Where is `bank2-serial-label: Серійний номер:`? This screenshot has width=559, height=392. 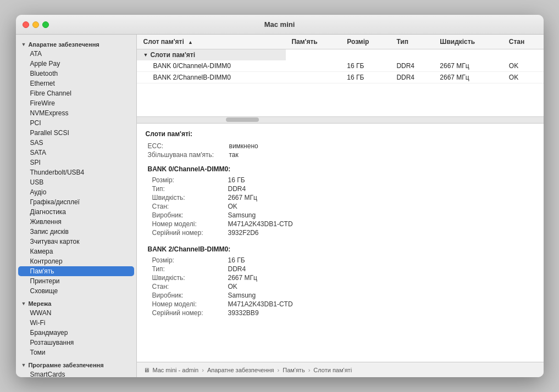
bank2-serial-label: Серійний номер: is located at coordinates (188, 313).